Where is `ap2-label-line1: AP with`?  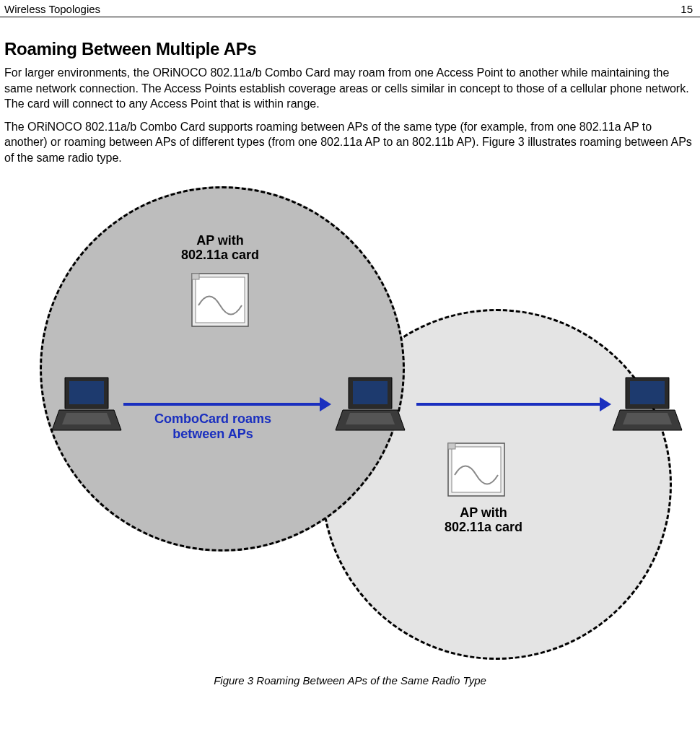
ap2-label-line1: AP with is located at coordinates (484, 513).